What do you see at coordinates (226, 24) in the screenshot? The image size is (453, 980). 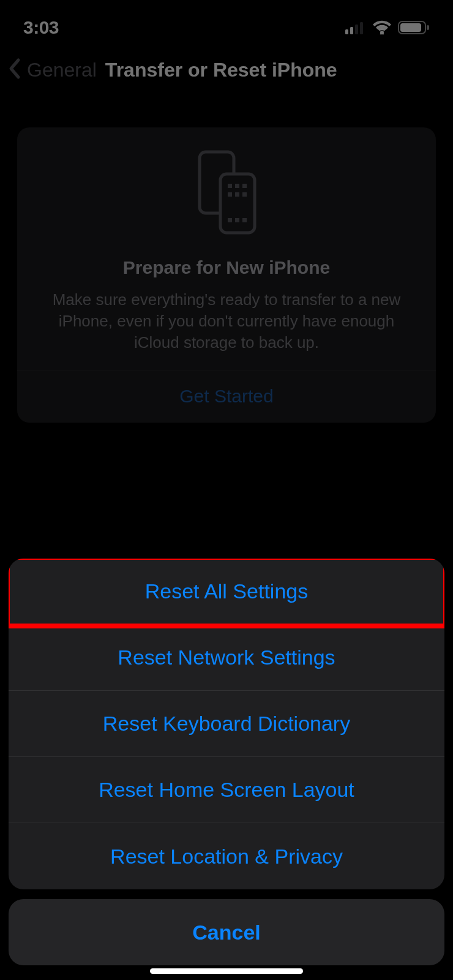 I see `status-bar: 3:03` at bounding box center [226, 24].